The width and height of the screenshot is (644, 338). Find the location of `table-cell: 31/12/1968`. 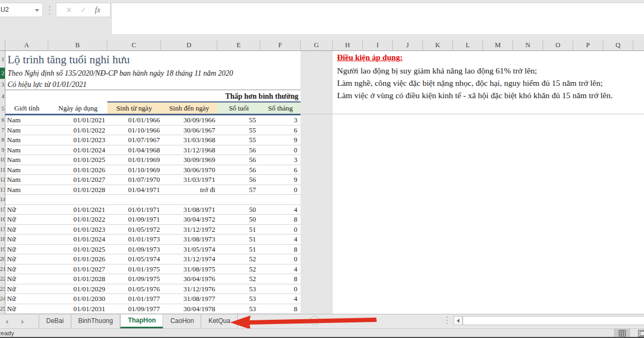

table-cell: 31/12/1968 is located at coordinates (189, 150).